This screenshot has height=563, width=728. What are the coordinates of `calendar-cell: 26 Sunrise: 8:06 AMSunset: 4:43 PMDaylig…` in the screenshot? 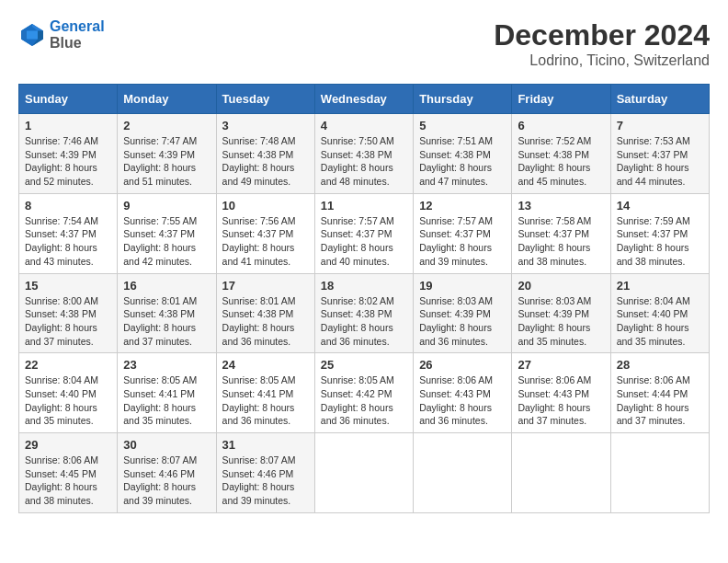 It's located at (463, 394).